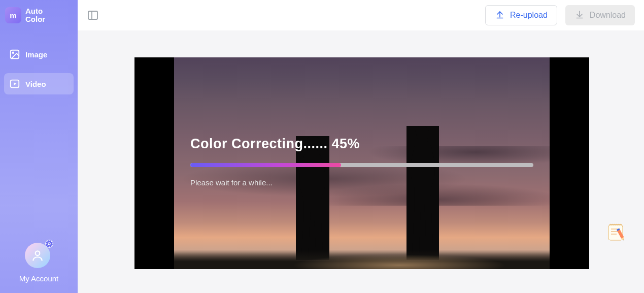  I want to click on reupload-button-label: Re-upload, so click(529, 15).